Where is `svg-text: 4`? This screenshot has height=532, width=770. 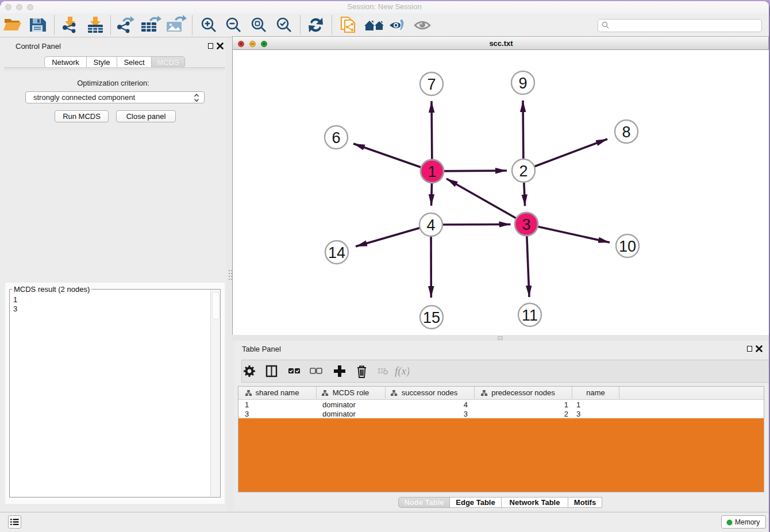 svg-text: 4 is located at coordinates (431, 225).